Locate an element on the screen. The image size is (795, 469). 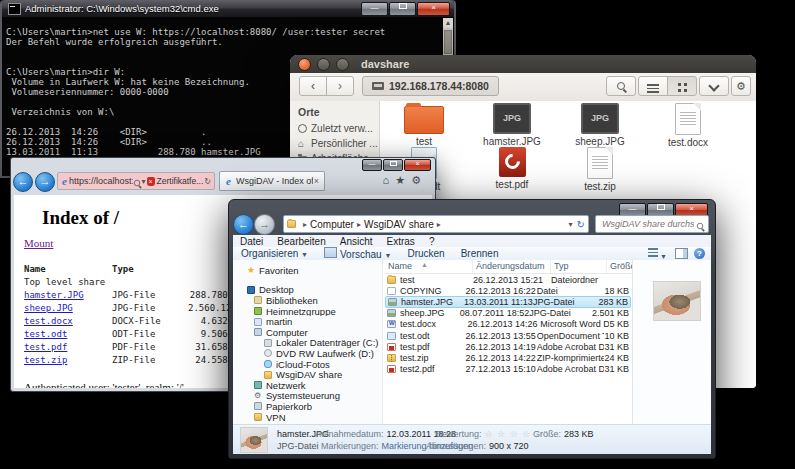
nav-item-vpn: VPN is located at coordinates (308, 418).